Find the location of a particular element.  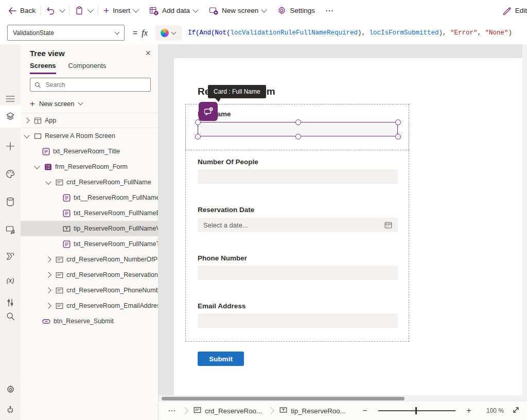

insert-button: + Insert is located at coordinates (120, 11).